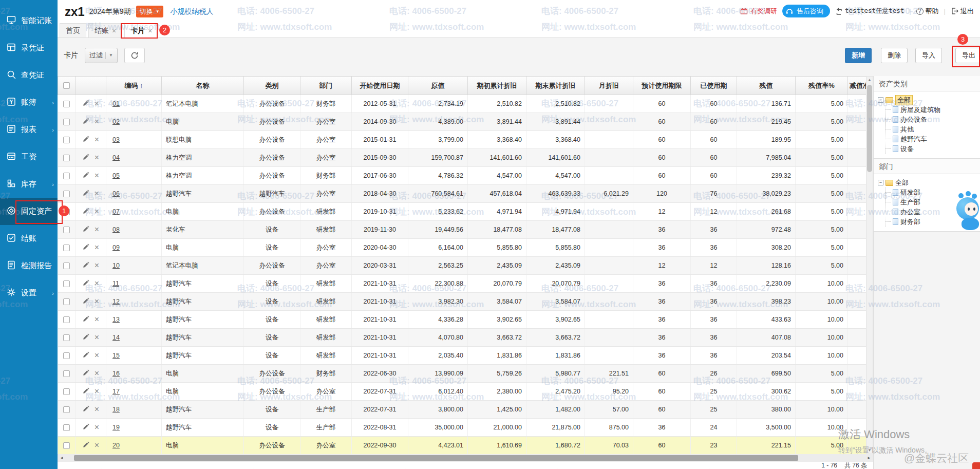 Image resolution: width=980 pixels, height=469 pixels. I want to click on asset-code-link: 02, so click(116, 122).